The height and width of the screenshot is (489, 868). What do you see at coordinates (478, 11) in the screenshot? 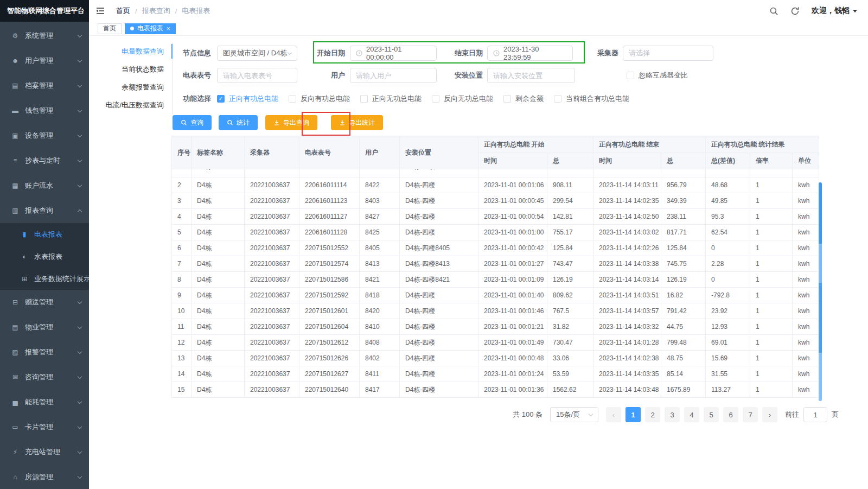
I see `topbar: 首页/报表查询/电表报表 欢迎，钱韬` at bounding box center [478, 11].